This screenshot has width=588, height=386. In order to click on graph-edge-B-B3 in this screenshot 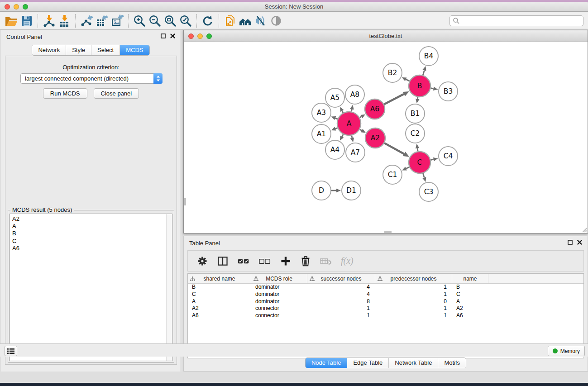, I will do `click(435, 89)`.